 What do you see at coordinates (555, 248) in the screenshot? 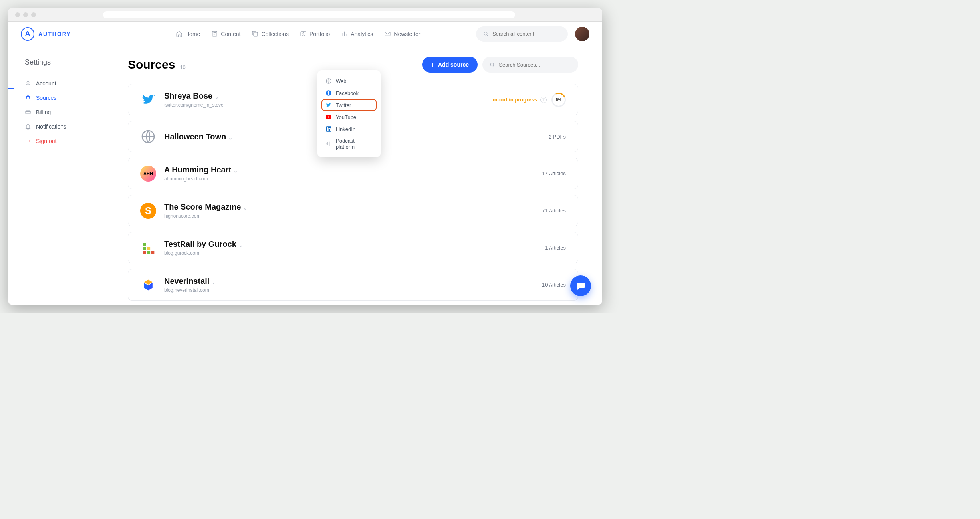
I see `source-meta: 1 Articles` at bounding box center [555, 248].